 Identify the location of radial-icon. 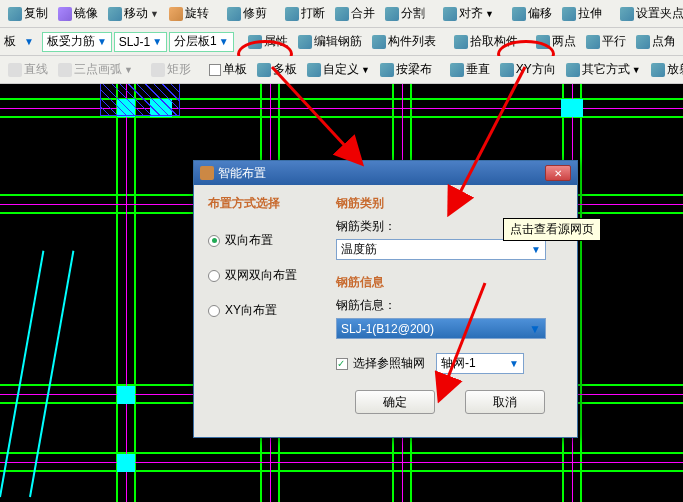
(658, 70).